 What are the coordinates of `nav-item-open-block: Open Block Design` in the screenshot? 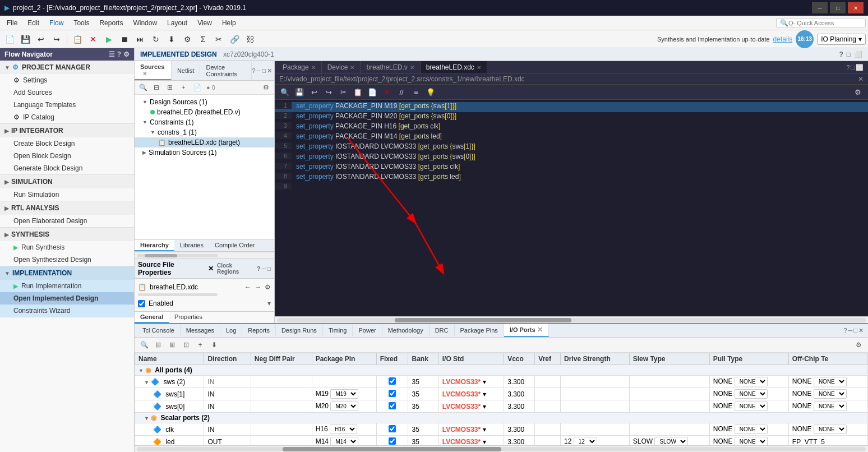 It's located at (67, 156).